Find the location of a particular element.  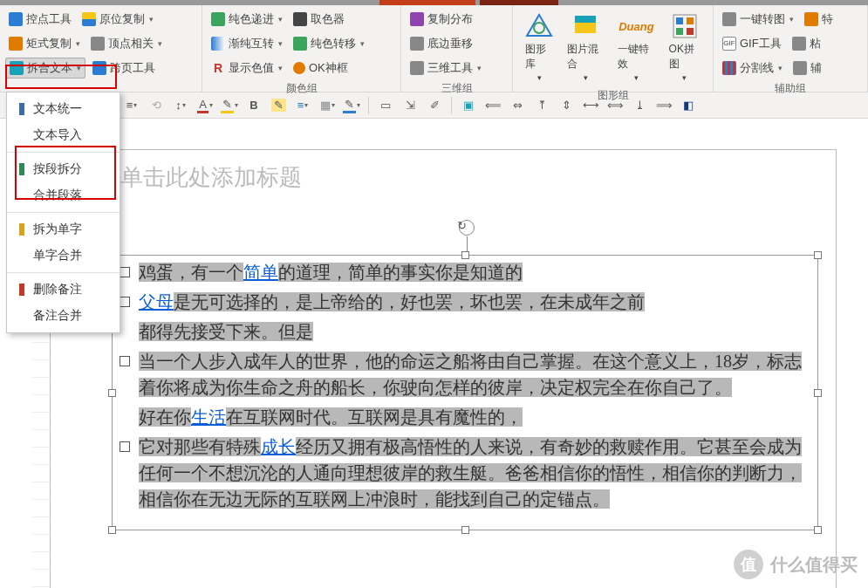

convert-image-icon is located at coordinates (729, 19).